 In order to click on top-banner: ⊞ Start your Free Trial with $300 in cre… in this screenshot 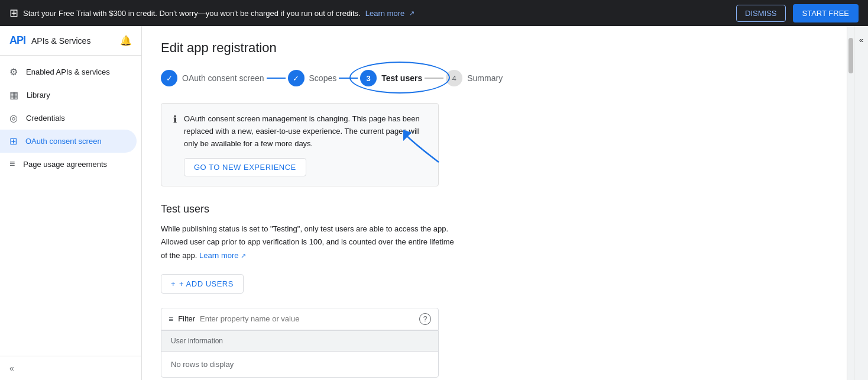, I will do `click(434, 13)`.